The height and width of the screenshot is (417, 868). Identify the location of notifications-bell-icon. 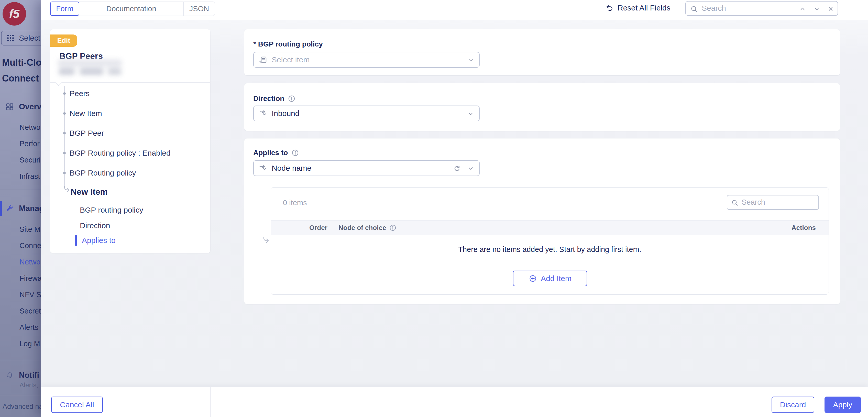
(10, 376).